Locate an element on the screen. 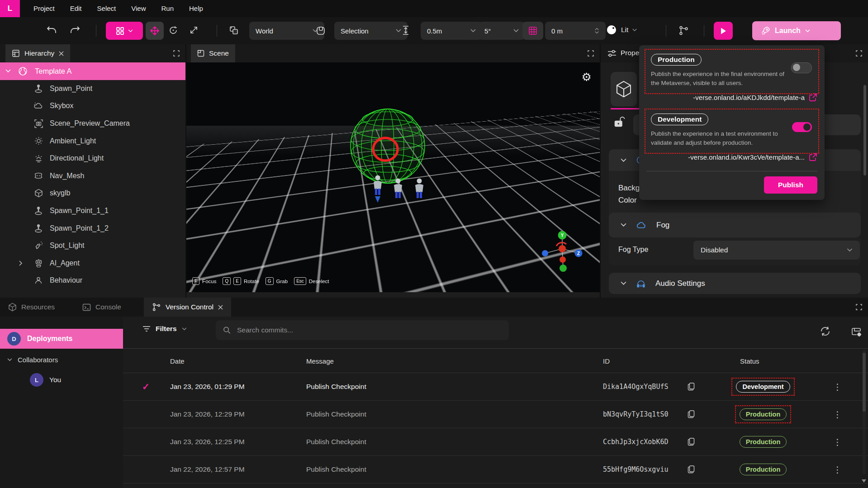 Image resolution: width=868 pixels, height=488 pixels. transform-mode-button is located at coordinates (124, 31).